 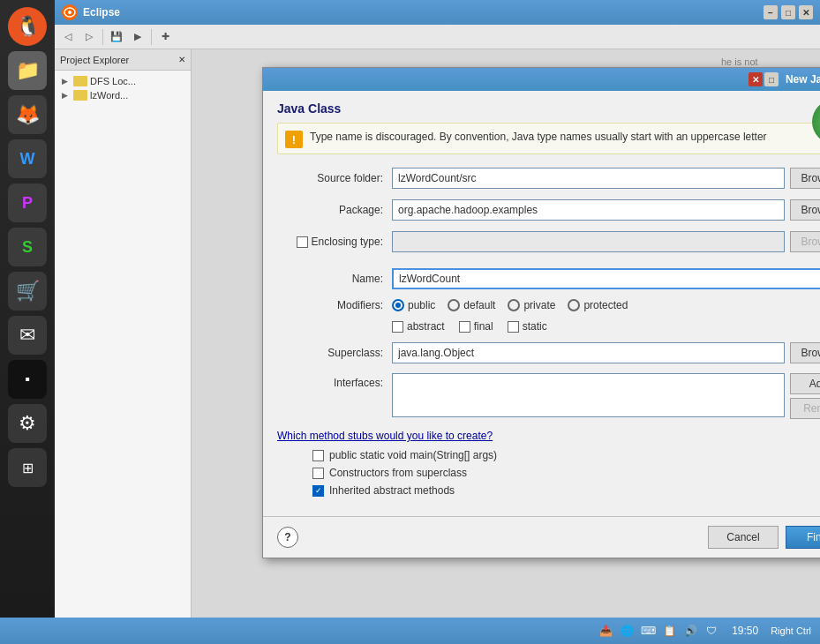 What do you see at coordinates (123, 81) in the screenshot?
I see `tree-item-dfs: ▶ DFS Loc...` at bounding box center [123, 81].